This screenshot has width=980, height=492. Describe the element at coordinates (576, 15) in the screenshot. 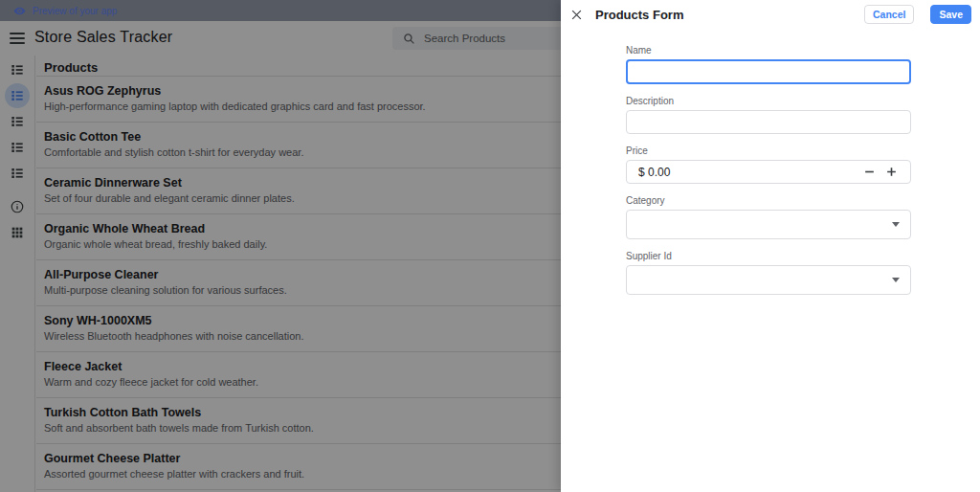

I see `close-icon` at that location.